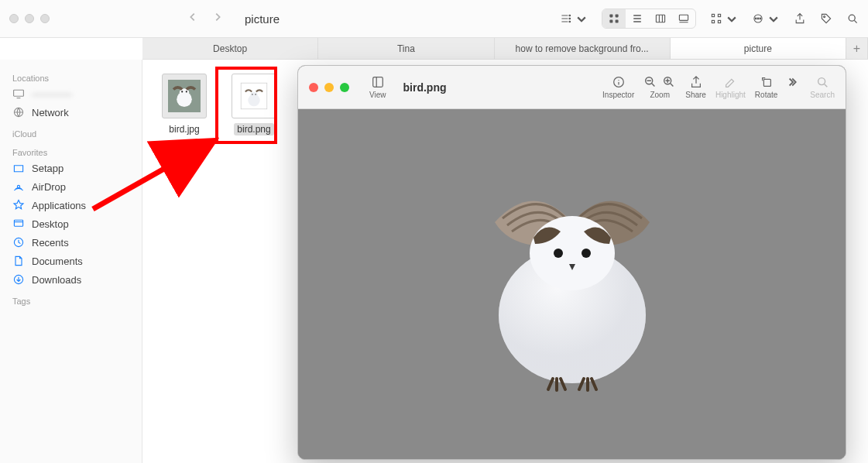  What do you see at coordinates (45, 19) in the screenshot?
I see `zoom-dot` at bounding box center [45, 19].